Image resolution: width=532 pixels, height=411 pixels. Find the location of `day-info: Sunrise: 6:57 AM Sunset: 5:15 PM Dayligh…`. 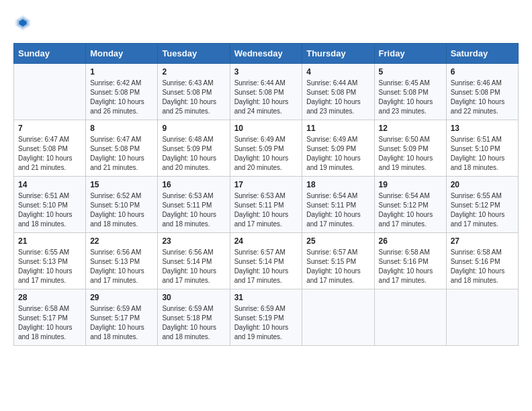

day-info: Sunrise: 6:57 AM Sunset: 5:15 PM Dayligh… is located at coordinates (338, 267).